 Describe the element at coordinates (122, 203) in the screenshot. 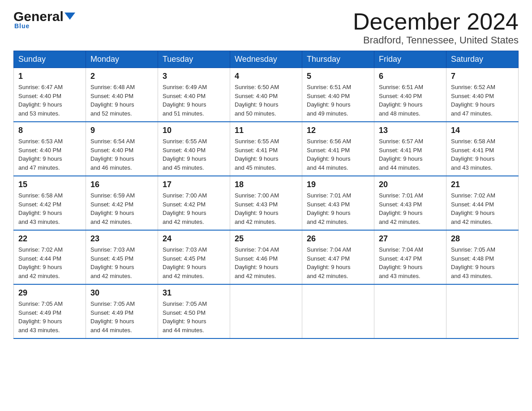

I see `calendar-day-cell: 16 Sunrise: 6:59 AM Sunset: 4:42 PM Dayl…` at that location.